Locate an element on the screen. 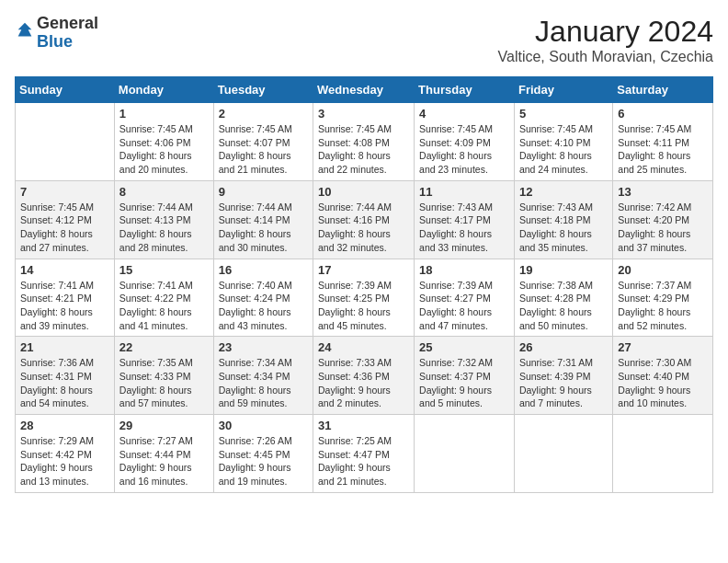 The image size is (728, 563). weekday-header-friday: Friday is located at coordinates (563, 90).